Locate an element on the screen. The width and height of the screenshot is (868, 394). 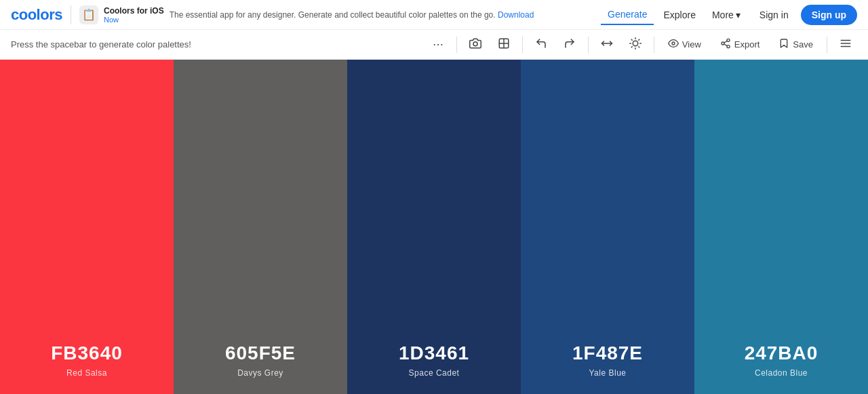
color-name: Celadon Blue is located at coordinates (781, 373).